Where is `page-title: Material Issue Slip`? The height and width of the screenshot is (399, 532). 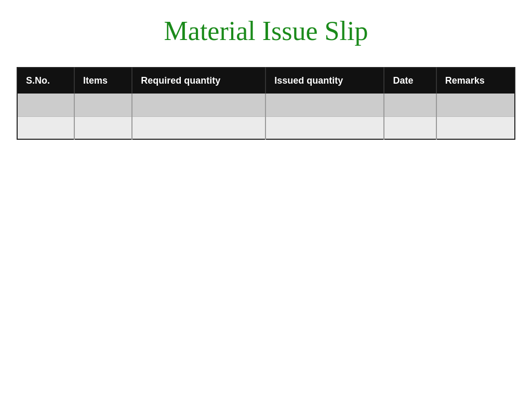 page-title: Material Issue Slip is located at coordinates (266, 31).